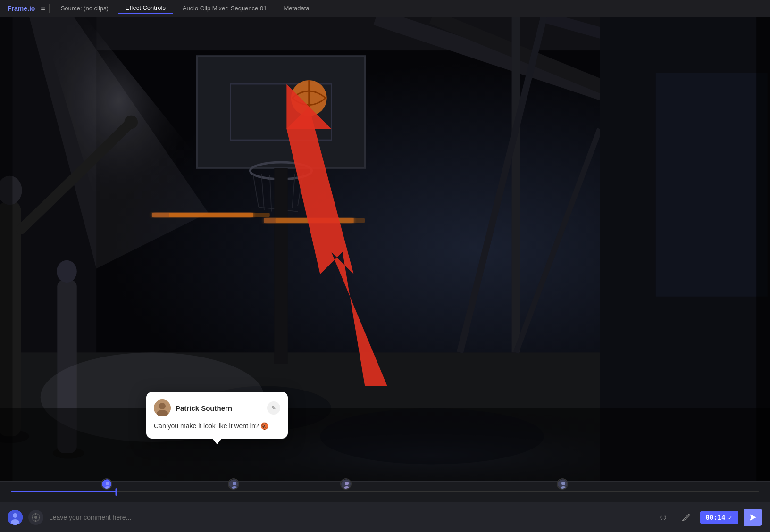 The image size is (770, 532). Describe the element at coordinates (349, 517) in the screenshot. I see `comment-input` at that location.